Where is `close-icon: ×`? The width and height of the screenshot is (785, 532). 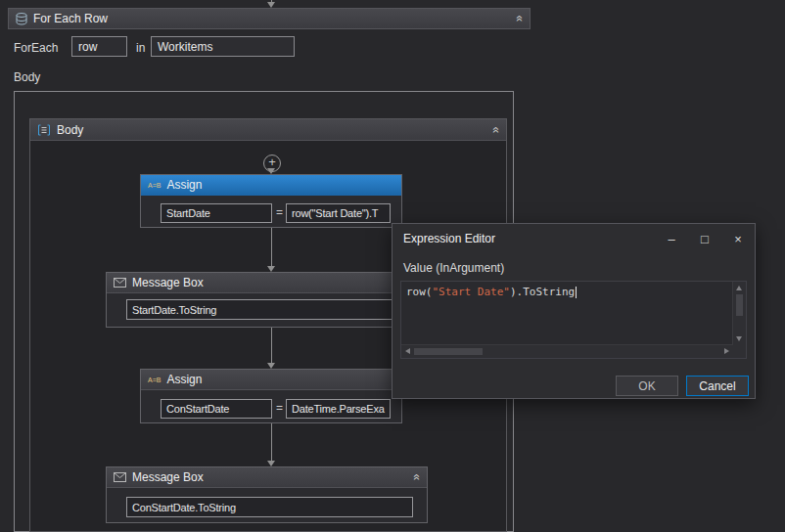 close-icon: × is located at coordinates (738, 239).